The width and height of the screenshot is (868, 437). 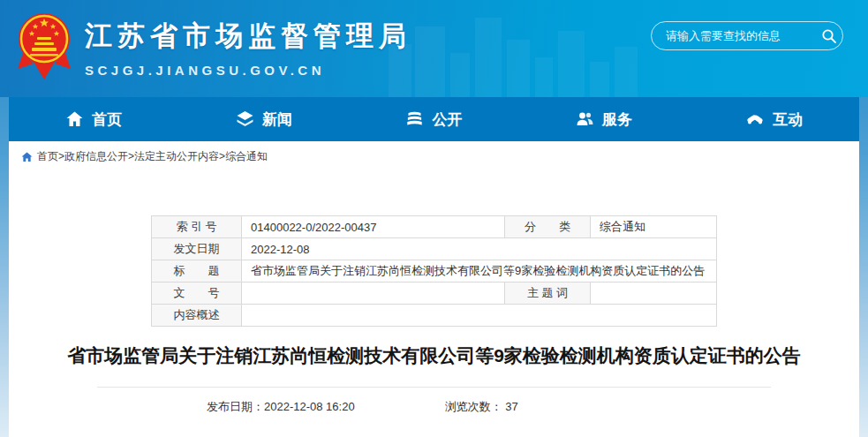 What do you see at coordinates (788, 120) in the screenshot?
I see `nav-item-label: 互动` at bounding box center [788, 120].